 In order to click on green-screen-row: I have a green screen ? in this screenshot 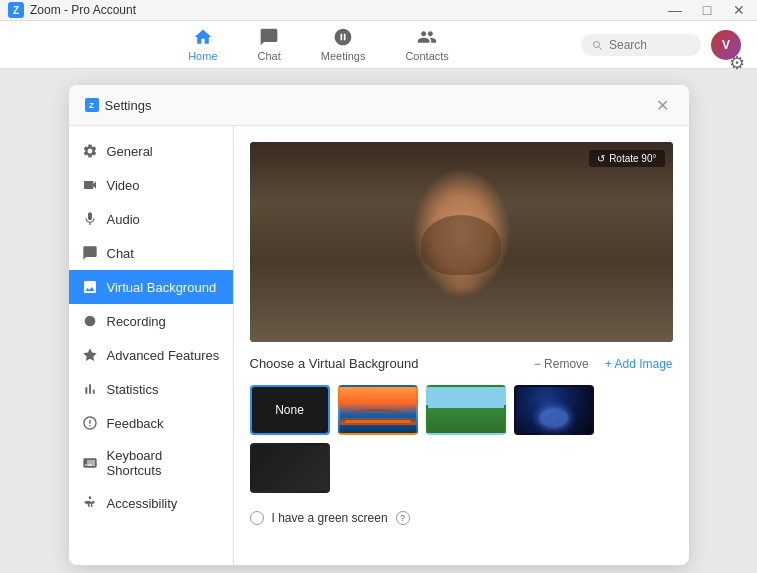, I will do `click(462, 518)`.